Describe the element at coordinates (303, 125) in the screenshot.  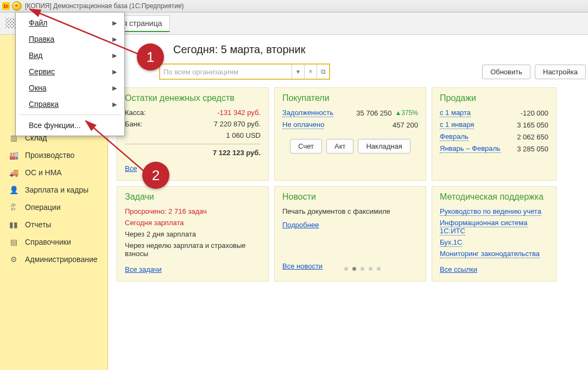
I see `buyers-unpaid-link: Не оплачено` at that location.